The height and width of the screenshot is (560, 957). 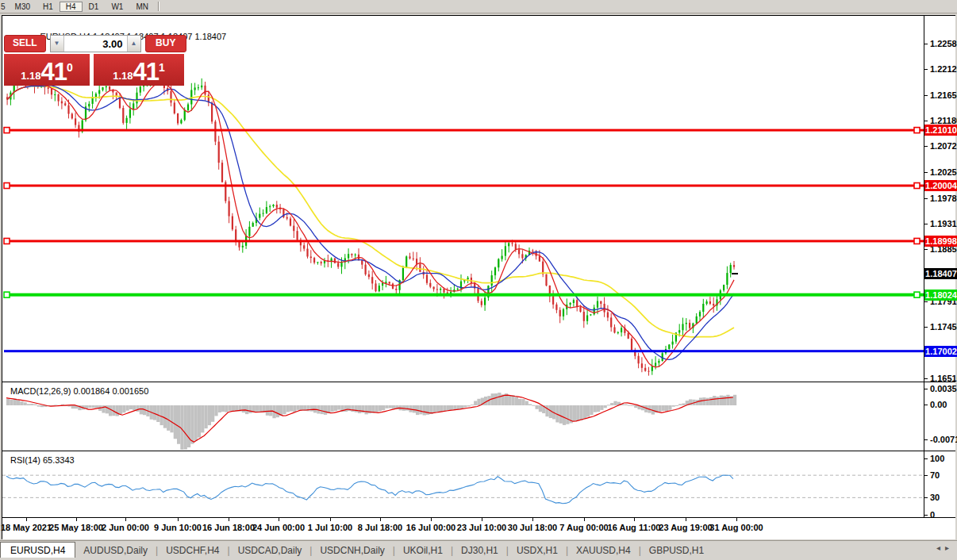 I want to click on timeframe-button-H1: H1, so click(x=48, y=6).